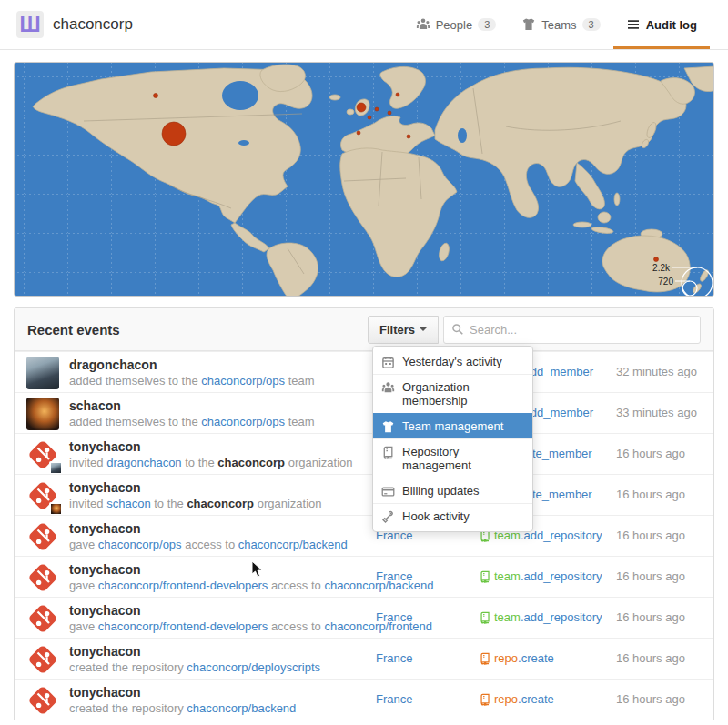  Describe the element at coordinates (457, 25) in the screenshot. I see `tab-people: People 3` at that location.